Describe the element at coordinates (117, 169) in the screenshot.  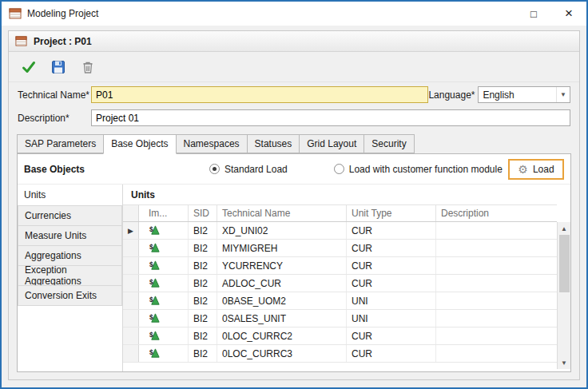
I see `section-title: Base Objects` at that location.